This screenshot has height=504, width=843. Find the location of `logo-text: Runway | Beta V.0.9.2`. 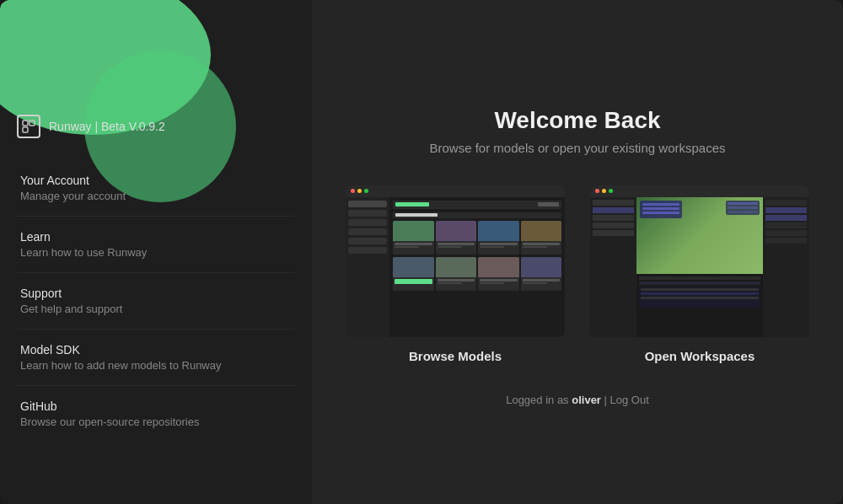

logo-text: Runway | Beta V.0.9.2 is located at coordinates (107, 126).